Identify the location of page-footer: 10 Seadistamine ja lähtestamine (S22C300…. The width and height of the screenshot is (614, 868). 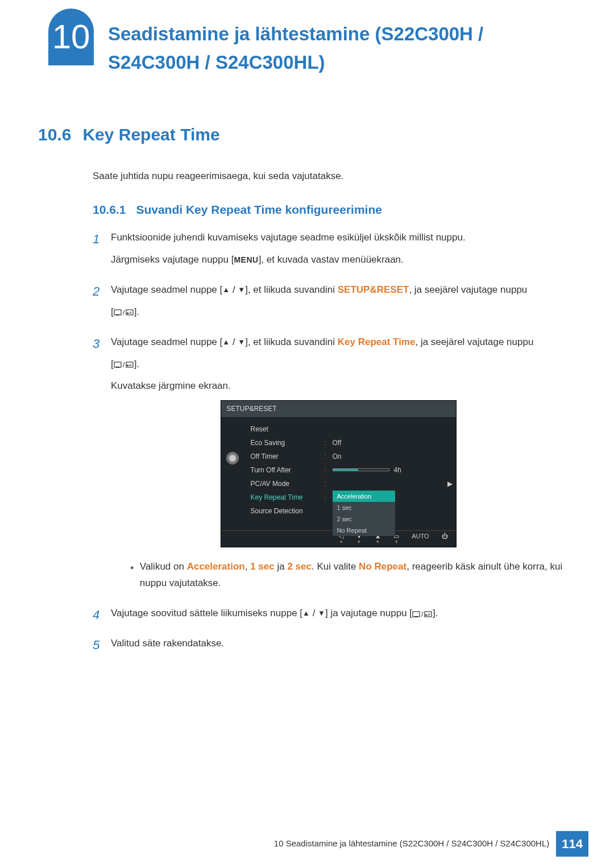
(431, 844).